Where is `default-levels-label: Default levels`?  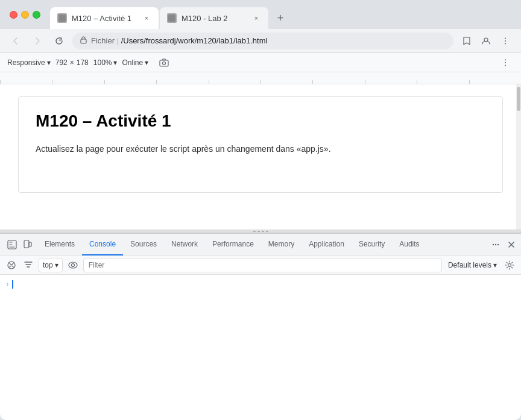 default-levels-label: Default levels is located at coordinates (470, 265).